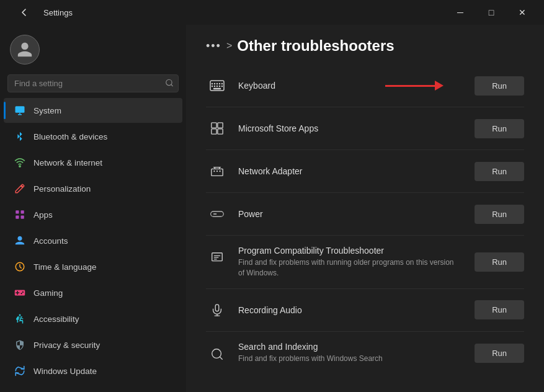 The image size is (544, 392). What do you see at coordinates (217, 258) in the screenshot?
I see `compat-icon` at bounding box center [217, 258].